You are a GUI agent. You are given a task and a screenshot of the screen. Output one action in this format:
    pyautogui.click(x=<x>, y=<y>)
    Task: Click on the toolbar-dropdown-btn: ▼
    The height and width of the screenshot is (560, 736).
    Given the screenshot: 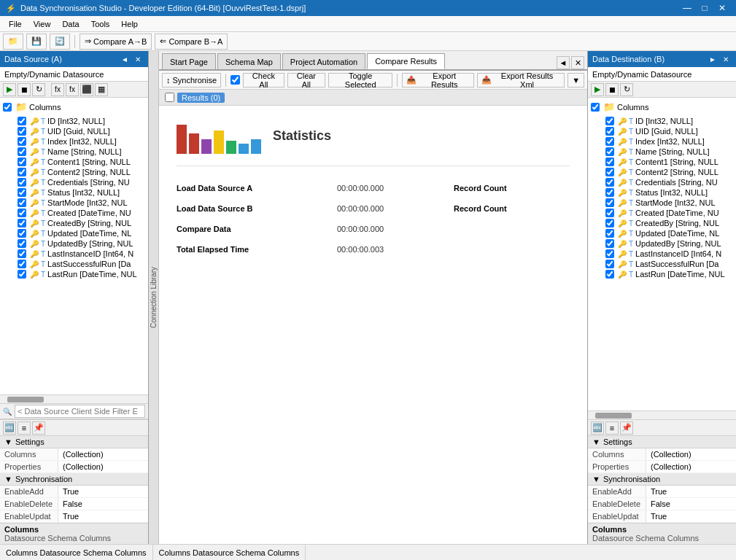 What is the action you would take?
    pyautogui.click(x=576, y=80)
    